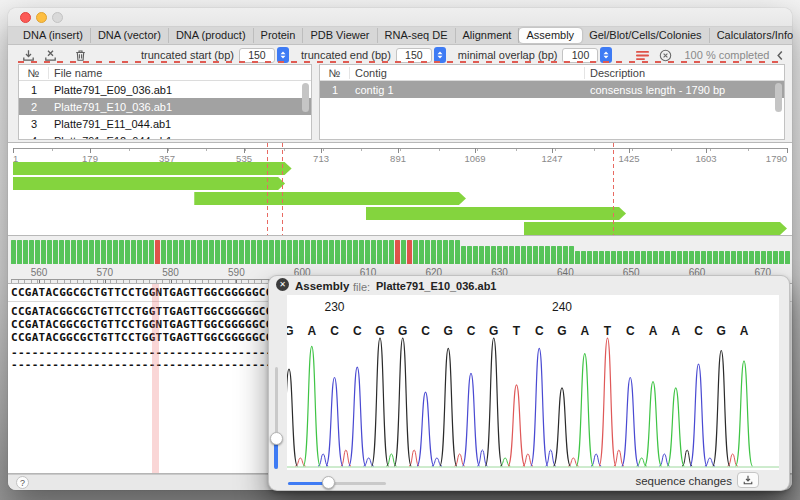 The height and width of the screenshot is (500, 800). What do you see at coordinates (630, 158) in the screenshot?
I see `overview-ruler-label: 1425` at bounding box center [630, 158].